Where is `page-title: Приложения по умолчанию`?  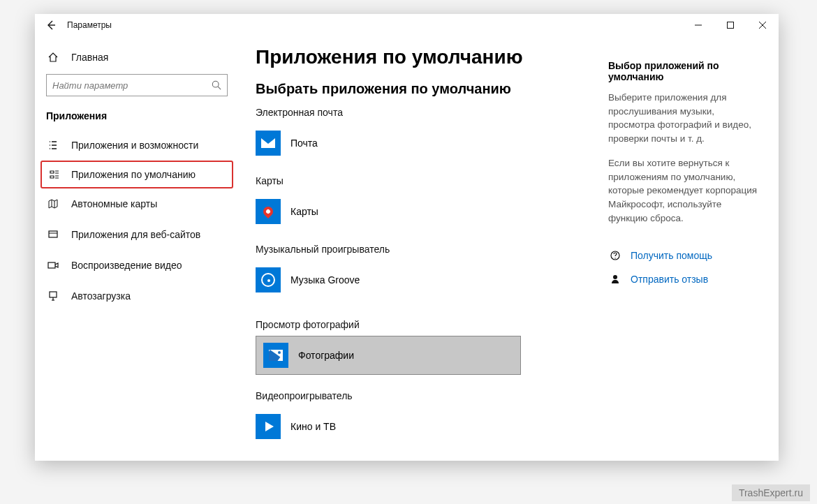
page-title: Приложения по умолчанию is located at coordinates (423, 57).